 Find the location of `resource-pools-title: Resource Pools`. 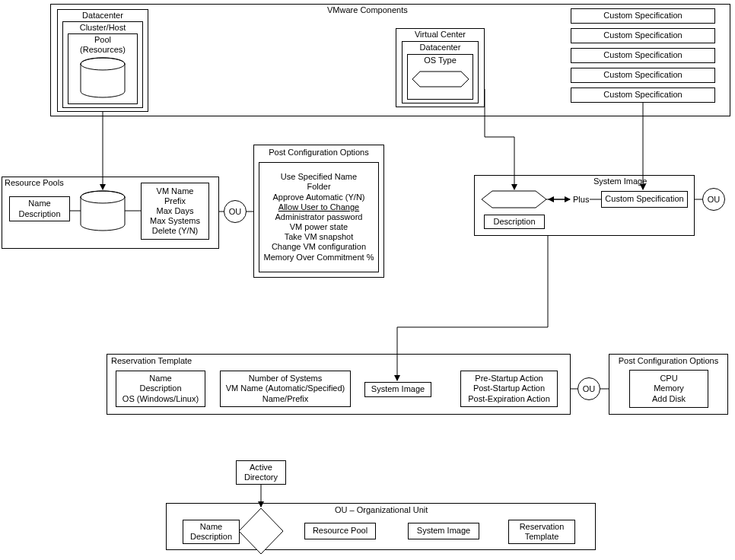

resource-pools-title: Resource Pools is located at coordinates (34, 183).